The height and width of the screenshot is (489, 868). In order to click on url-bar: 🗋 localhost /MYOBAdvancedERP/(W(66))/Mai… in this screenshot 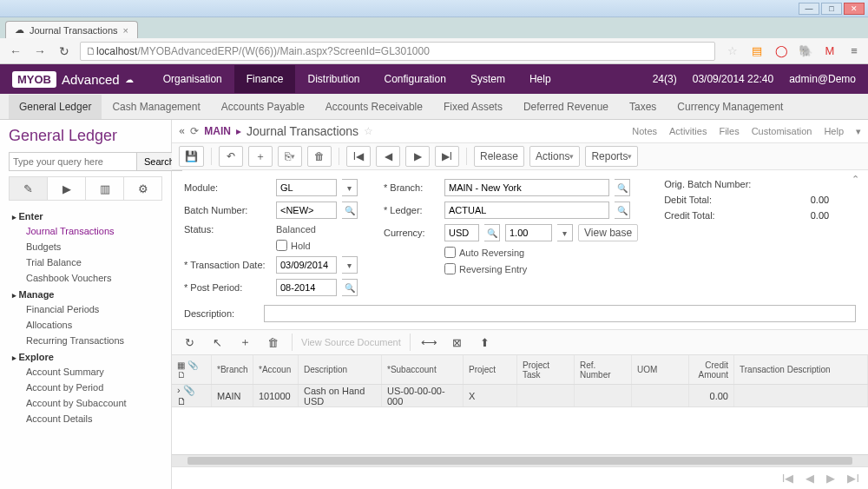, I will do `click(398, 51)`.